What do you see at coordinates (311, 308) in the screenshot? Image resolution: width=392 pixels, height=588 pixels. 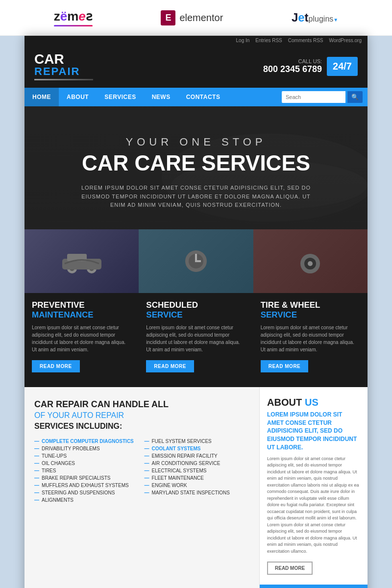 I see `service-card-tire: TIRE & WHEEL SERVICE Lorem ipsum dolor s…` at bounding box center [311, 308].